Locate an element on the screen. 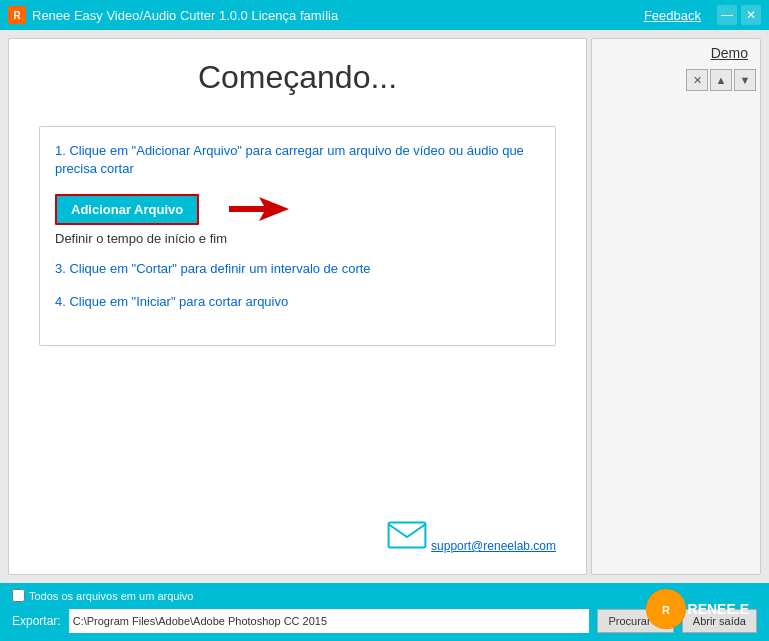 The image size is (769, 641). logo-text: RENEE.E is located at coordinates (718, 609).